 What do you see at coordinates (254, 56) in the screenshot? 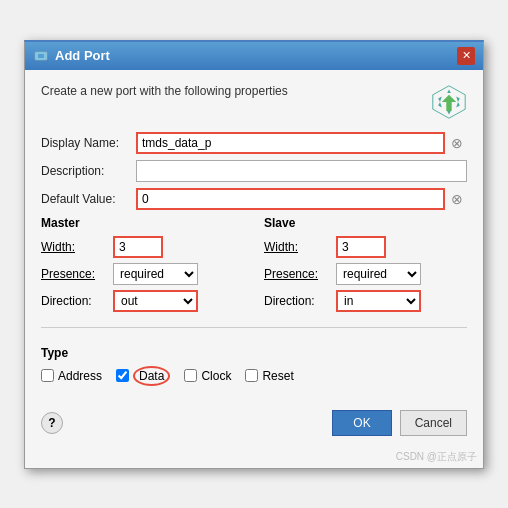
I see `title-bar: Add Port ✕` at bounding box center [254, 56].